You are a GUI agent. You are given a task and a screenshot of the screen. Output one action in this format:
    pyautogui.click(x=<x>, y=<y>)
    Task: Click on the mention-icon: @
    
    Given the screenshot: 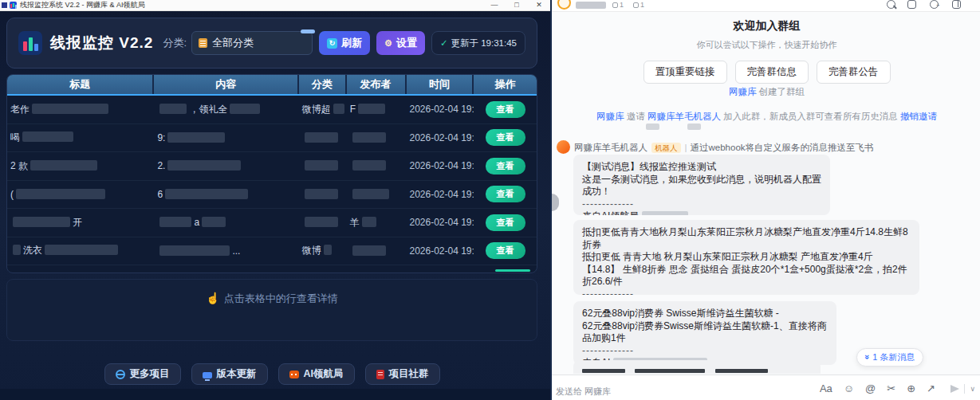 What is the action you would take?
    pyautogui.click(x=871, y=389)
    